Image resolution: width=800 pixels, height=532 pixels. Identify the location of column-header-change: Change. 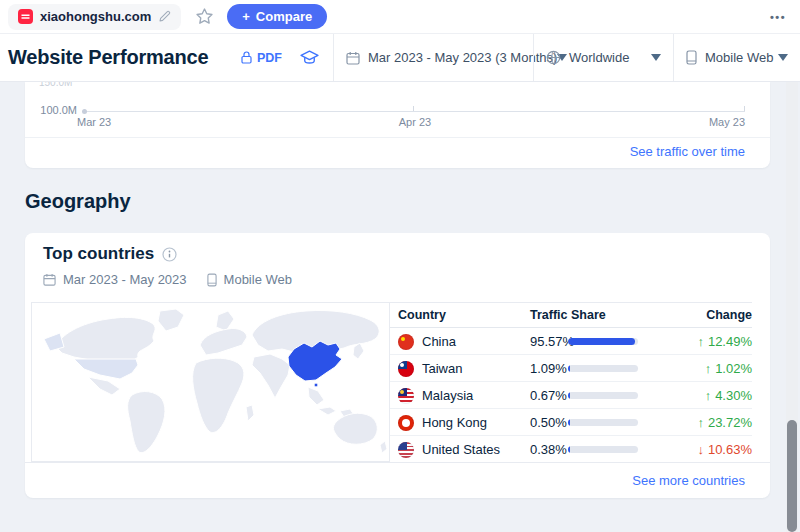
(729, 315).